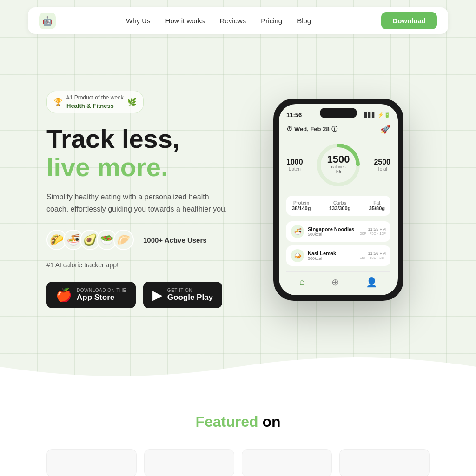 The width and height of the screenshot is (476, 476). I want to click on hero-subtitle: Simplify healthy eating with a personali…, so click(138, 203).